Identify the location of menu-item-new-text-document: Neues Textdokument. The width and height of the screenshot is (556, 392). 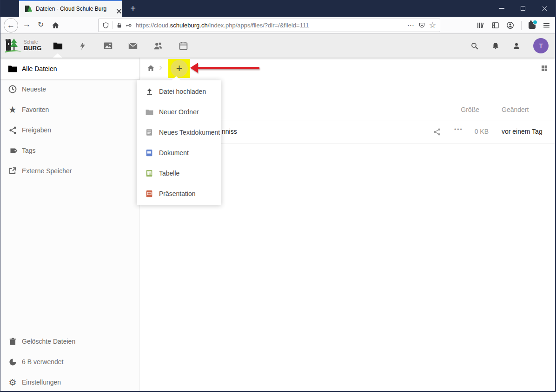
(179, 132).